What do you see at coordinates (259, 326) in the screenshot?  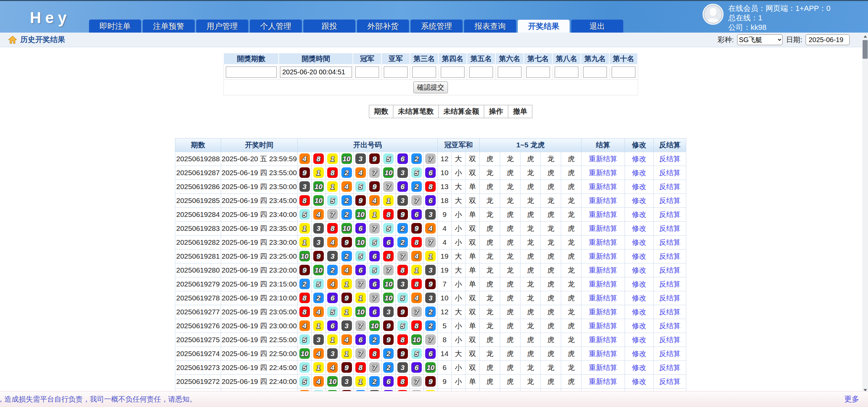 I see `draw-time-cell: 2025-06-19 四 23:00:00` at bounding box center [259, 326].